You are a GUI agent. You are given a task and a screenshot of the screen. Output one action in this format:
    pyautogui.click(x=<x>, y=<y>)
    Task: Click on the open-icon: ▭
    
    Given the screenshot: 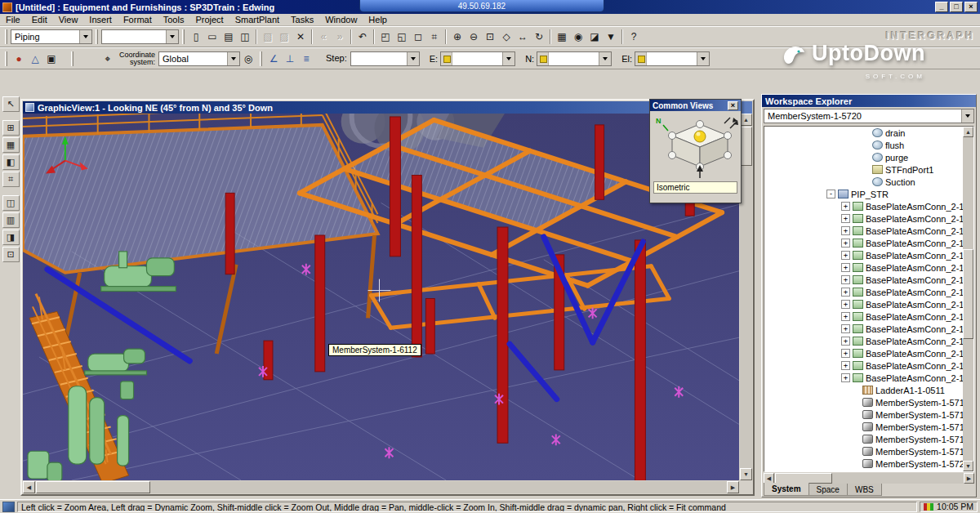 What is the action you would take?
    pyautogui.click(x=212, y=37)
    